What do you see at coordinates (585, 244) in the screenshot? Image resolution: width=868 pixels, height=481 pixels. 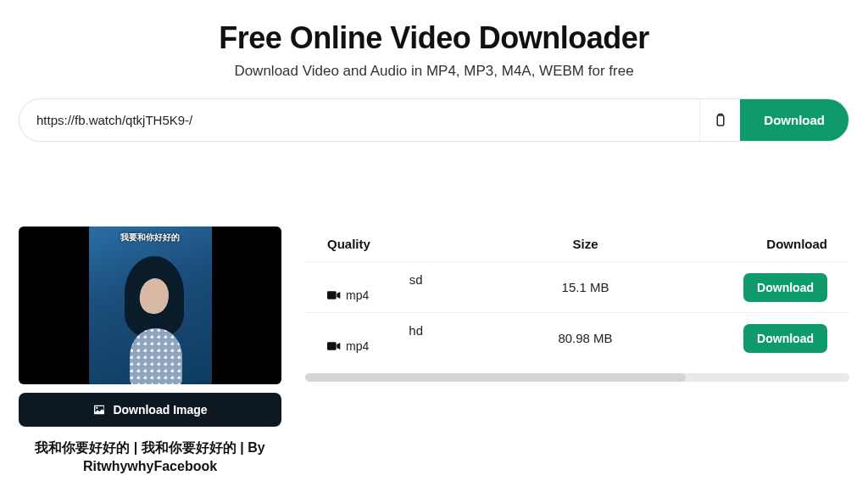 I see `col-size: Size` at bounding box center [585, 244].